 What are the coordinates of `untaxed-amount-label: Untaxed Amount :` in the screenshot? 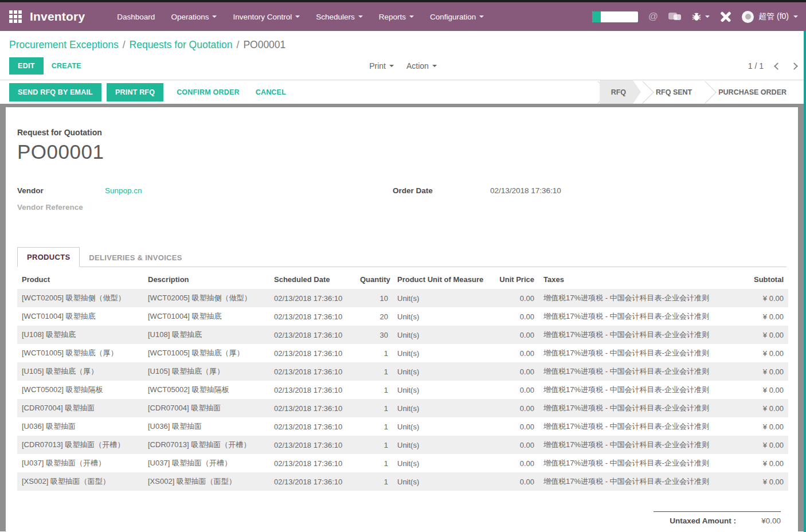 It's located at (703, 521).